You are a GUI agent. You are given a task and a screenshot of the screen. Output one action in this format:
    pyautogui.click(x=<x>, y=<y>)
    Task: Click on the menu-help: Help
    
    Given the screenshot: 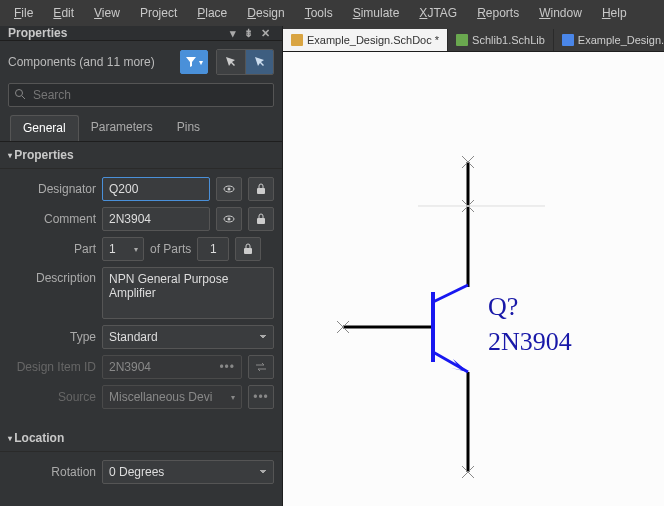 What is the action you would take?
    pyautogui.click(x=614, y=13)
    